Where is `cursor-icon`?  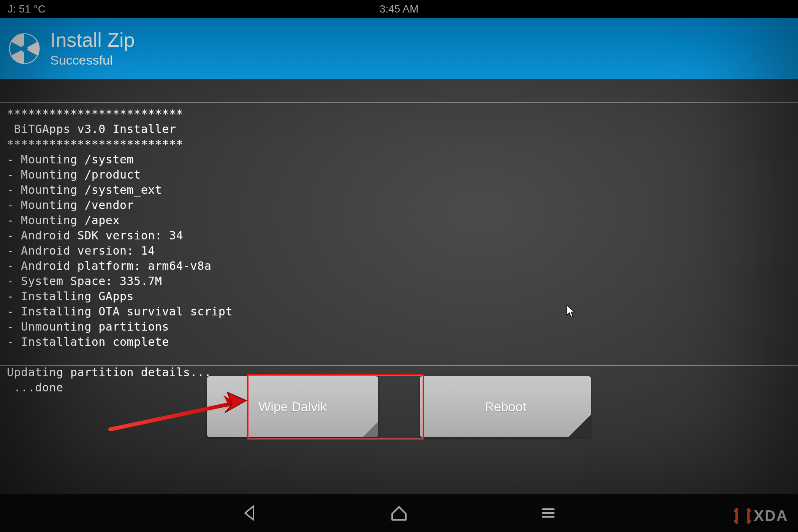
cursor-icon is located at coordinates (572, 312).